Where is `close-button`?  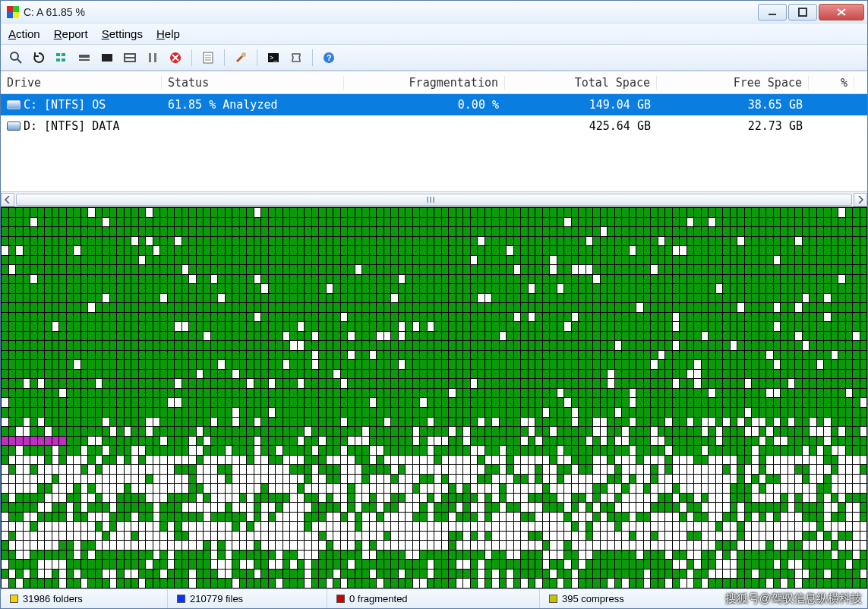 close-button is located at coordinates (841, 12).